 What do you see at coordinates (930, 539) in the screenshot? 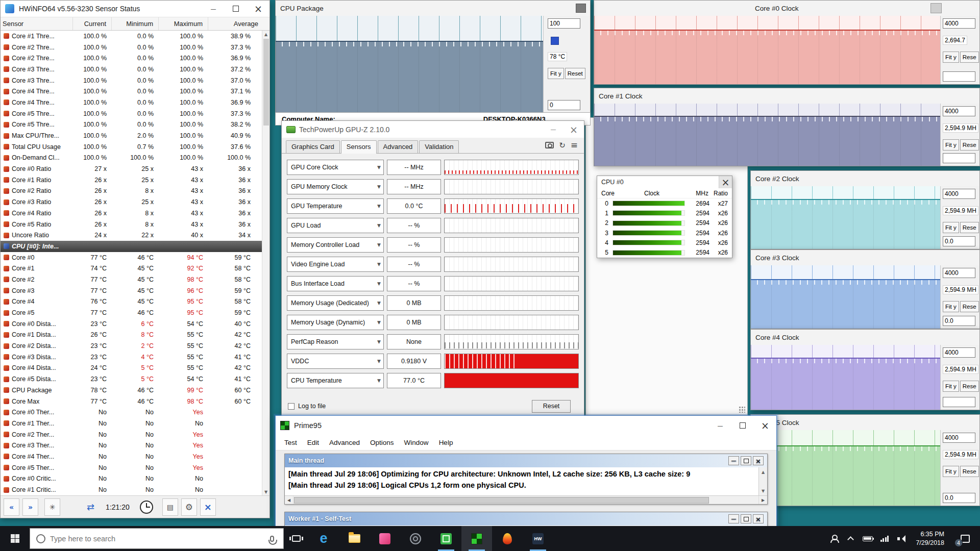
I see `taskbar-clock: 6:35 PM 7/29/2018` at bounding box center [930, 539].